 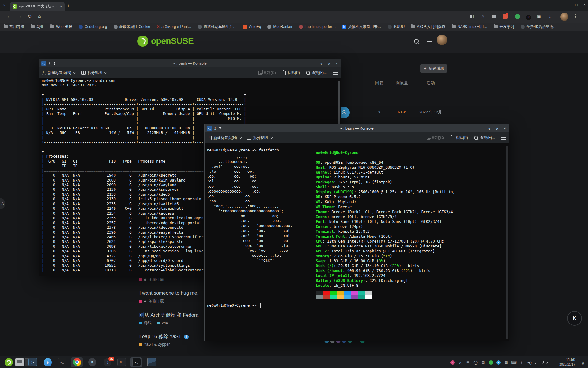 What do you see at coordinates (385, 163) in the screenshot?
I see `fastfetch-info-line: OS: openSUSE Tumbleweed x86_64` at bounding box center [385, 163].